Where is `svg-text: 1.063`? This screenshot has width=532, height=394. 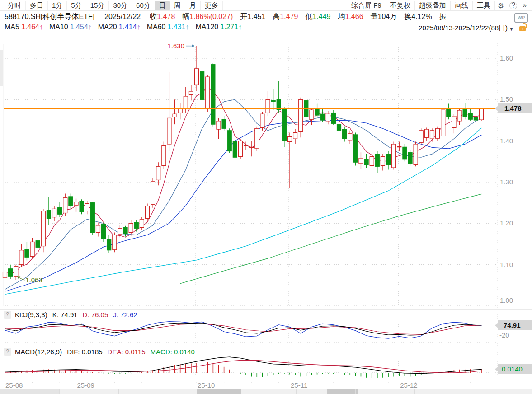 svg-text: 1.063 is located at coordinates (34, 280).